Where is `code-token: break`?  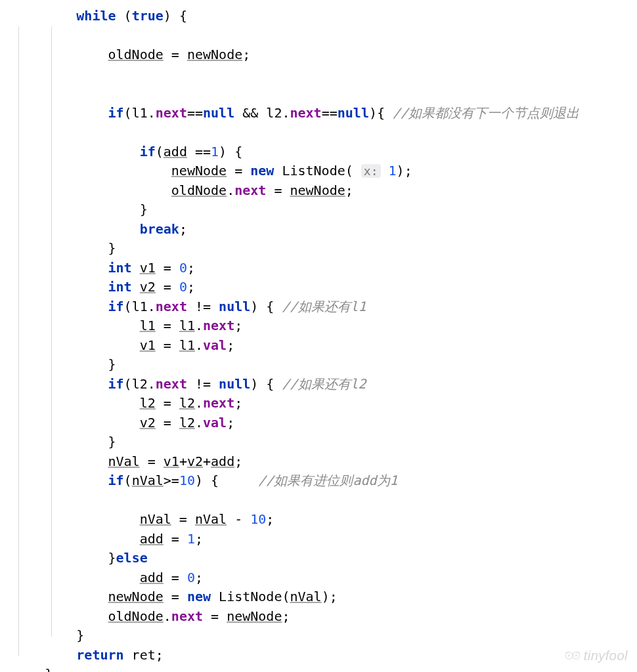
code-token: break is located at coordinates (160, 229).